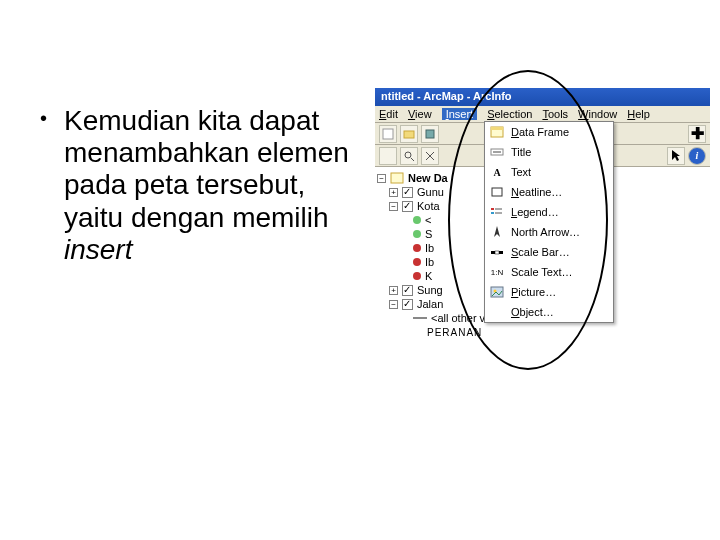 Image resolution: width=720 pixels, height=540 pixels. Describe the element at coordinates (638, 114) in the screenshot. I see `menu-help: Help` at that location.